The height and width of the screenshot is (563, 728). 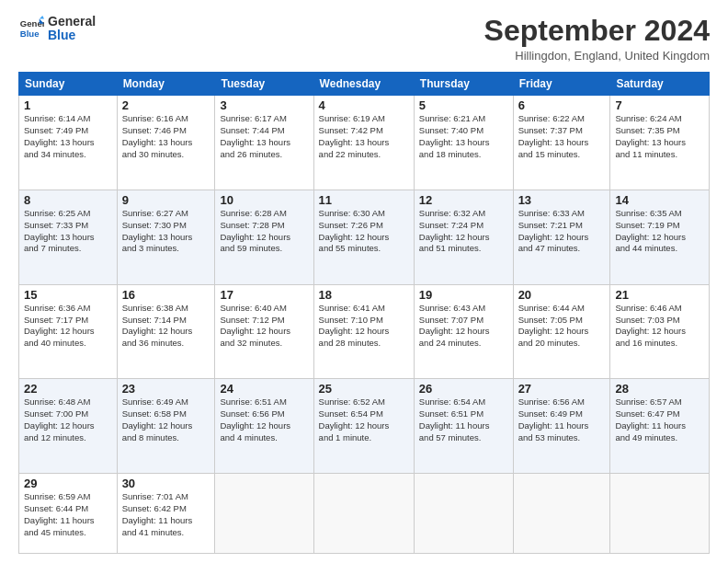 What do you see at coordinates (563, 388) in the screenshot?
I see `day-number: 27` at bounding box center [563, 388].